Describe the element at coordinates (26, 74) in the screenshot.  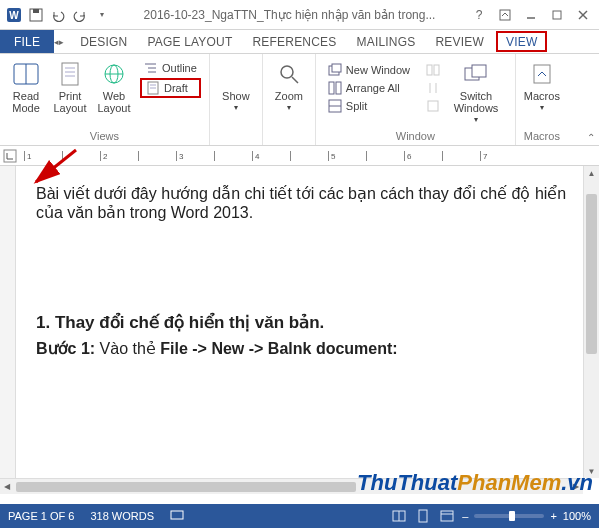
I see `read-mode-icon` at that location.